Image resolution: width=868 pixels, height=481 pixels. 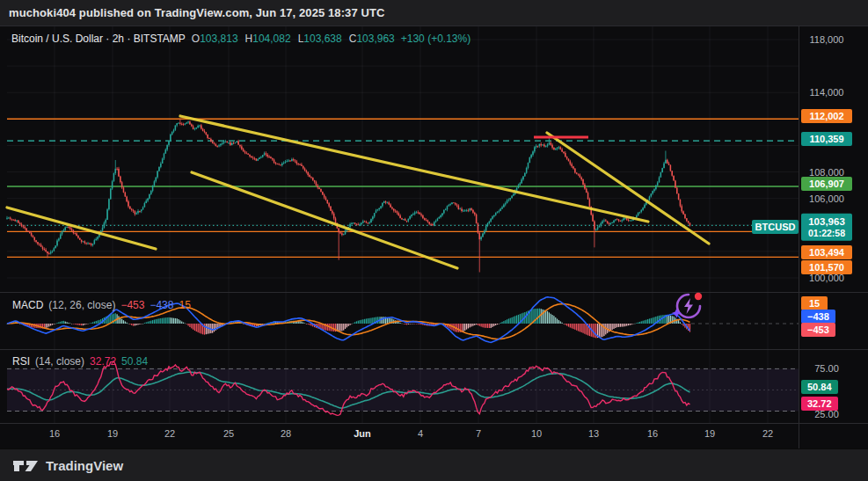 What do you see at coordinates (478, 434) in the screenshot?
I see `time-tick: 7` at bounding box center [478, 434].